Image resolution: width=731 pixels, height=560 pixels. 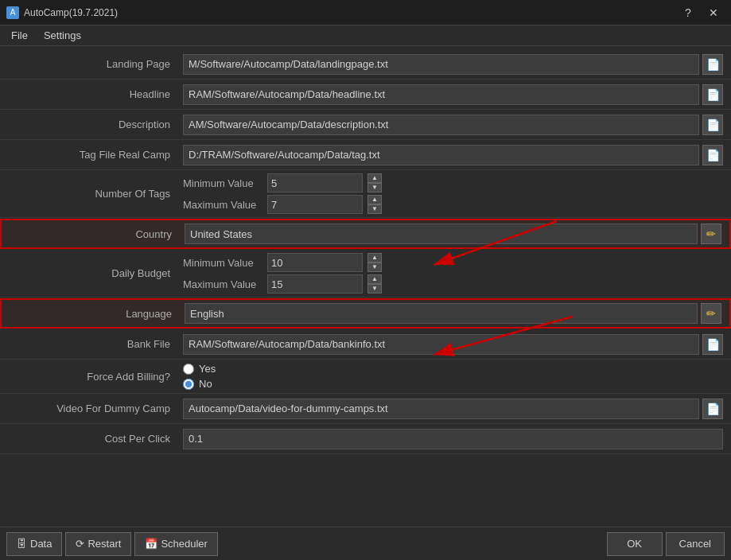 What do you see at coordinates (95, 409) in the screenshot?
I see `video-dummy-label: Video For Dummy Camp` at bounding box center [95, 409].